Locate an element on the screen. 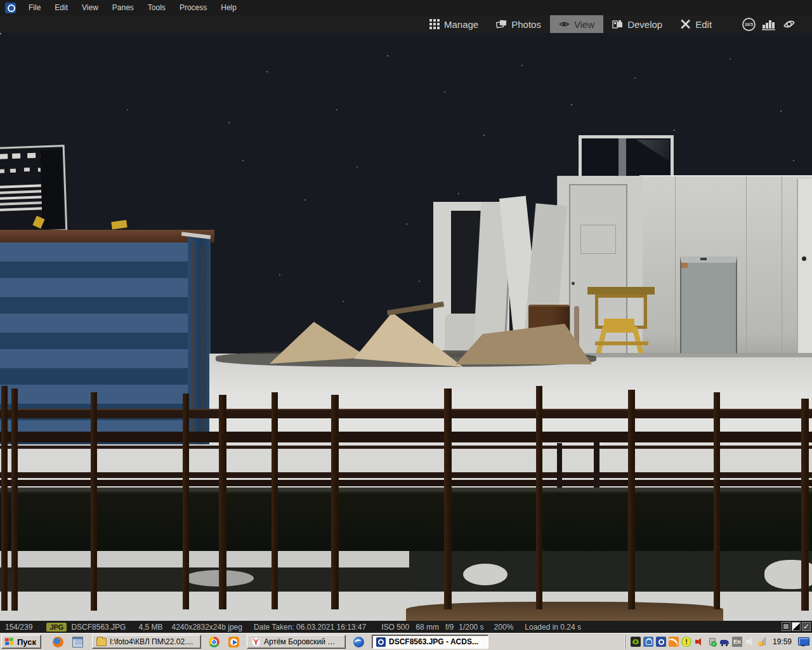 The height and width of the screenshot is (650, 812). pipeline is located at coordinates (406, 519).